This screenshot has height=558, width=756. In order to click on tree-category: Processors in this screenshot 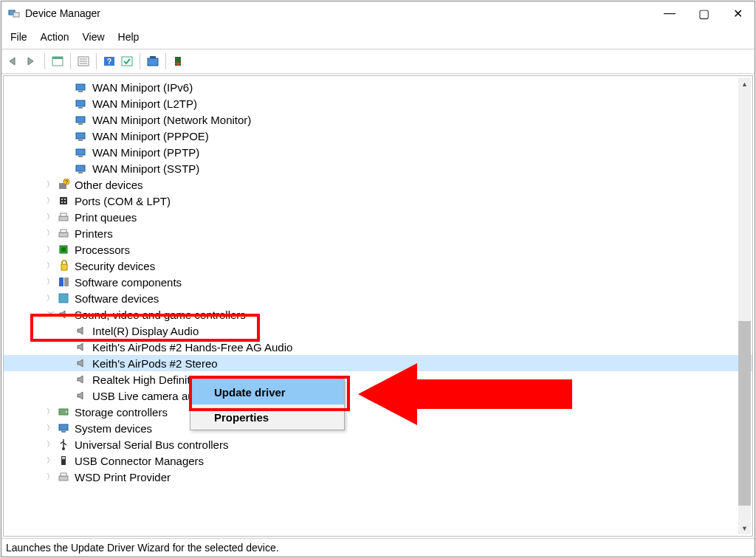, I will do `click(102, 249)`.